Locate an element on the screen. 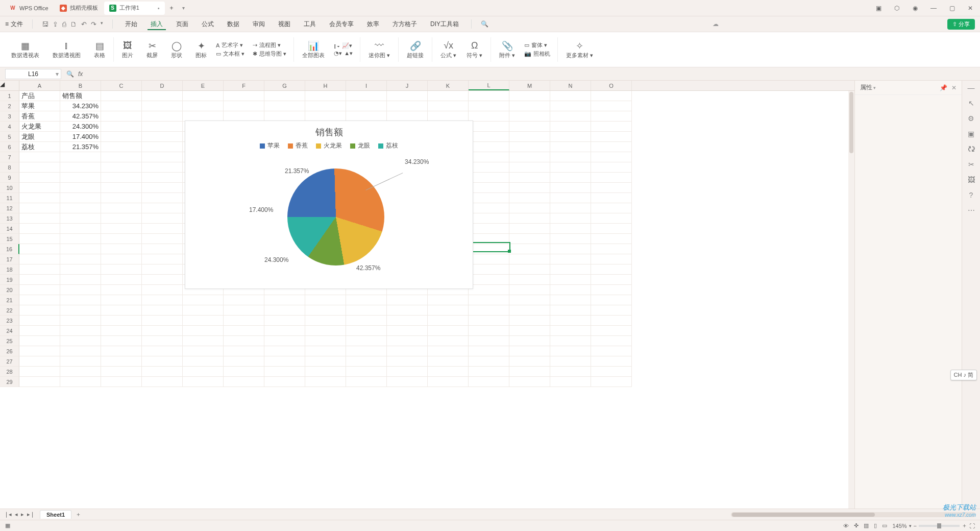  cell-C7 is located at coordinates (121, 157).